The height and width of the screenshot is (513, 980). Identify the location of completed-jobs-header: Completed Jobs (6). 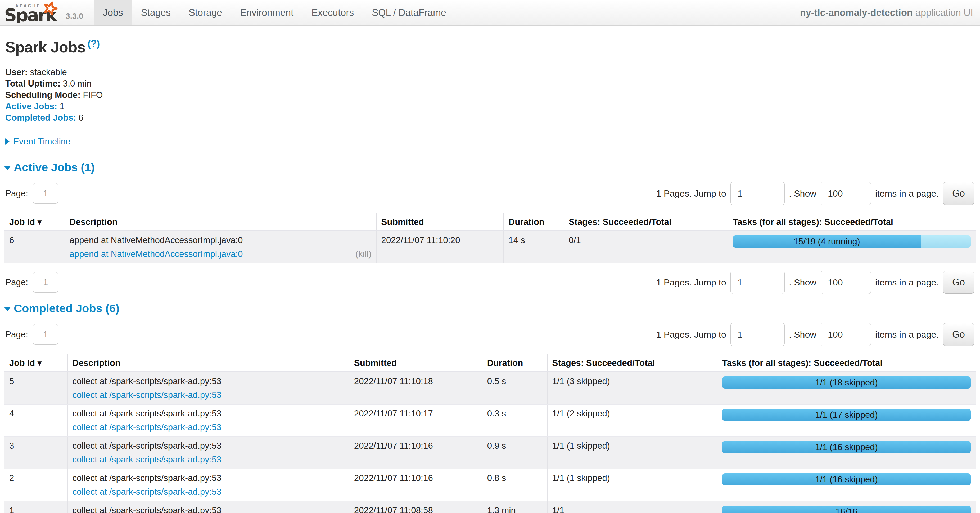
(490, 308).